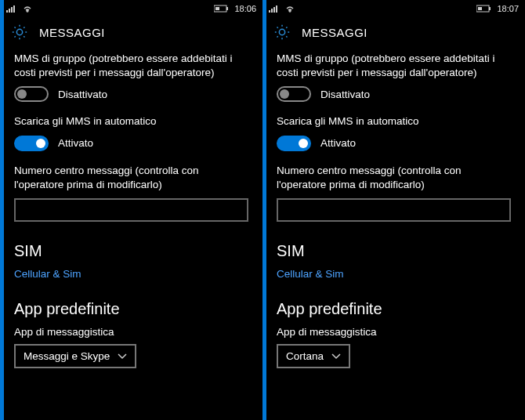 Image resolution: width=525 pixels, height=420 pixels. Describe the element at coordinates (67, 356) in the screenshot. I see `messaging-app-selected: Messaggi e Skype` at that location.